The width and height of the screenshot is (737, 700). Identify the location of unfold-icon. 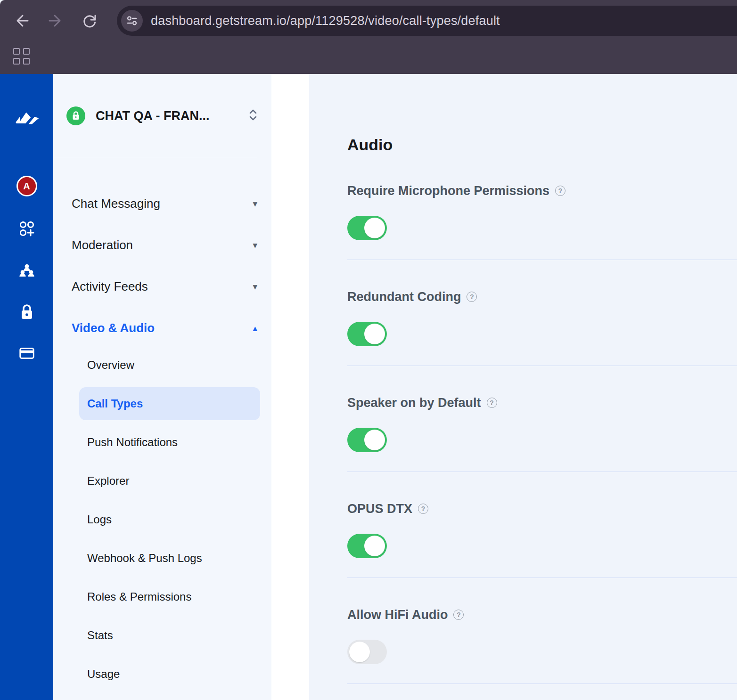
(253, 116).